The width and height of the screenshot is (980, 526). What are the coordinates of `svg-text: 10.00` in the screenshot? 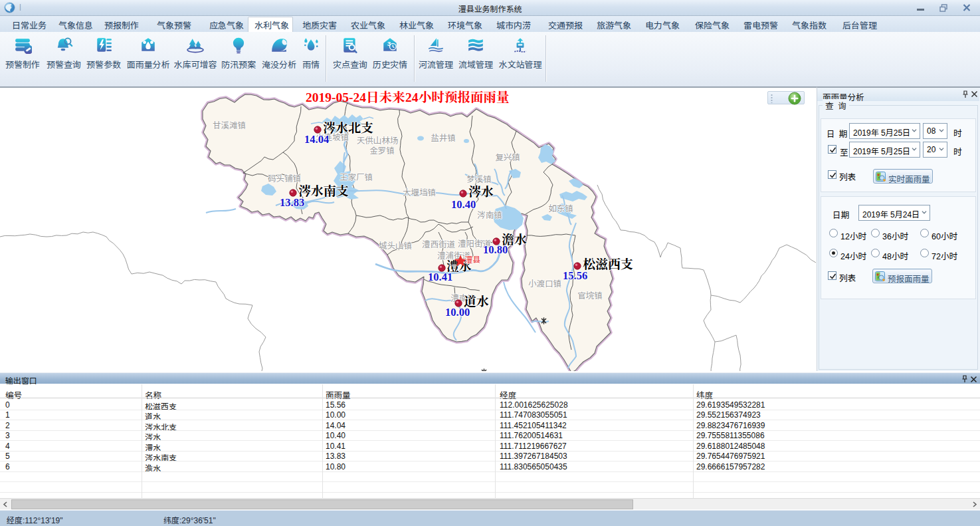 It's located at (457, 313).